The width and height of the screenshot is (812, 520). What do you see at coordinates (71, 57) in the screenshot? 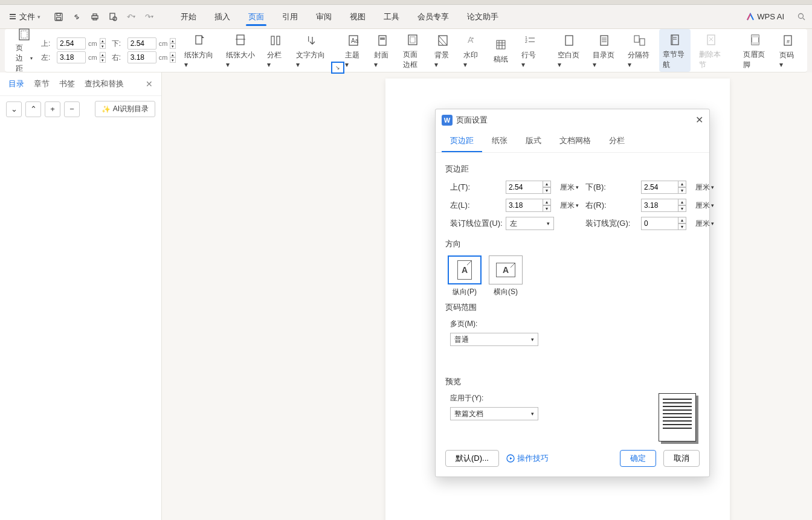
I see `ribbon-left-input` at bounding box center [71, 57].